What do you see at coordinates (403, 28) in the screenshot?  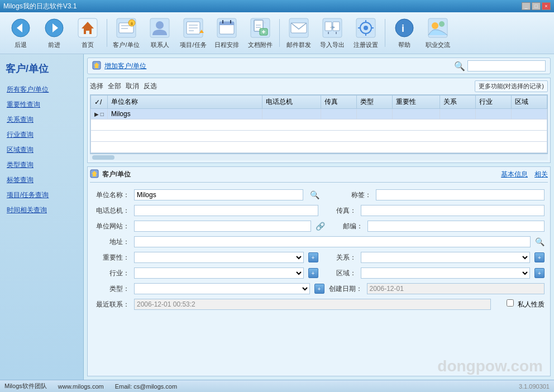 I see `svg-text: i` at bounding box center [403, 28].